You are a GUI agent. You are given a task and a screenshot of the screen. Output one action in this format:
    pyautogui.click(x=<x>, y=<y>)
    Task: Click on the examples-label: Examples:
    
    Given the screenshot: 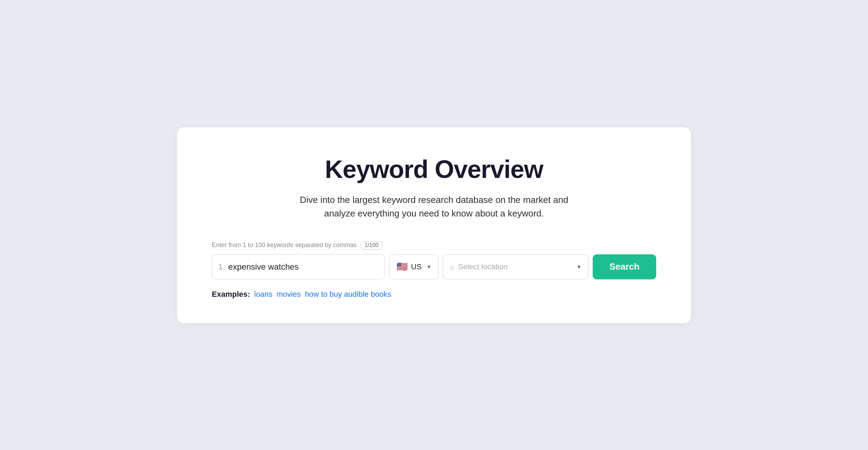 What is the action you would take?
    pyautogui.click(x=231, y=294)
    